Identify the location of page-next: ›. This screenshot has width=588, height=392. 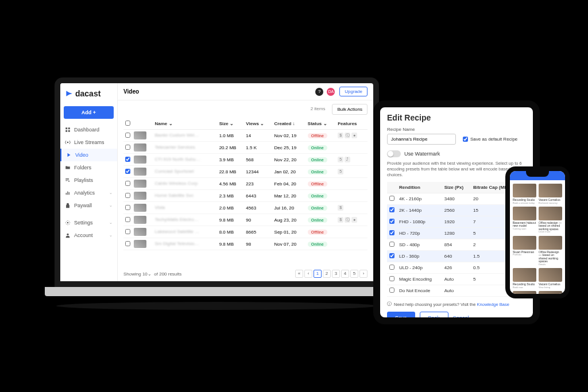
(363, 274).